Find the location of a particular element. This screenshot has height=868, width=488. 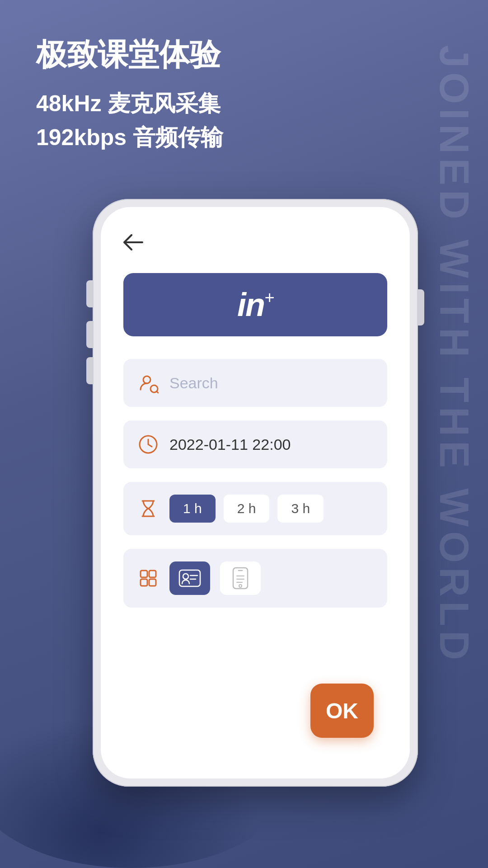

subtitle-1: 48kHz 麦克风采集 is located at coordinates (217, 104).